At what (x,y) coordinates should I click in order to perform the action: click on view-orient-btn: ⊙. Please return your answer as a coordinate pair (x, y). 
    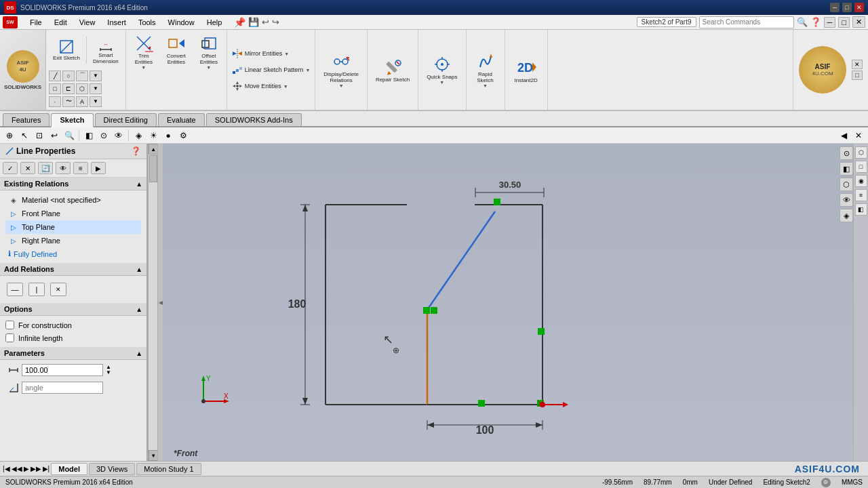
    Looking at the image, I should click on (846, 153).